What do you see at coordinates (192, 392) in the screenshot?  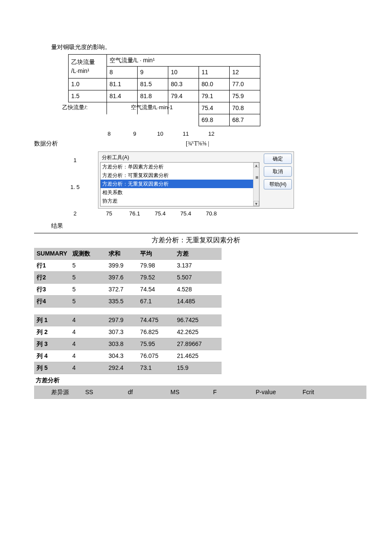 I see `hdr-ms: MS` at bounding box center [192, 392].